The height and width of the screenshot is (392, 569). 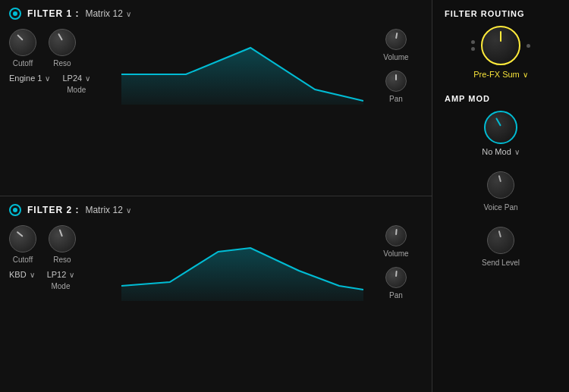 What do you see at coordinates (501, 125) in the screenshot?
I see `amp-mod-section: AMP MOD No Mod ∨` at bounding box center [501, 125].